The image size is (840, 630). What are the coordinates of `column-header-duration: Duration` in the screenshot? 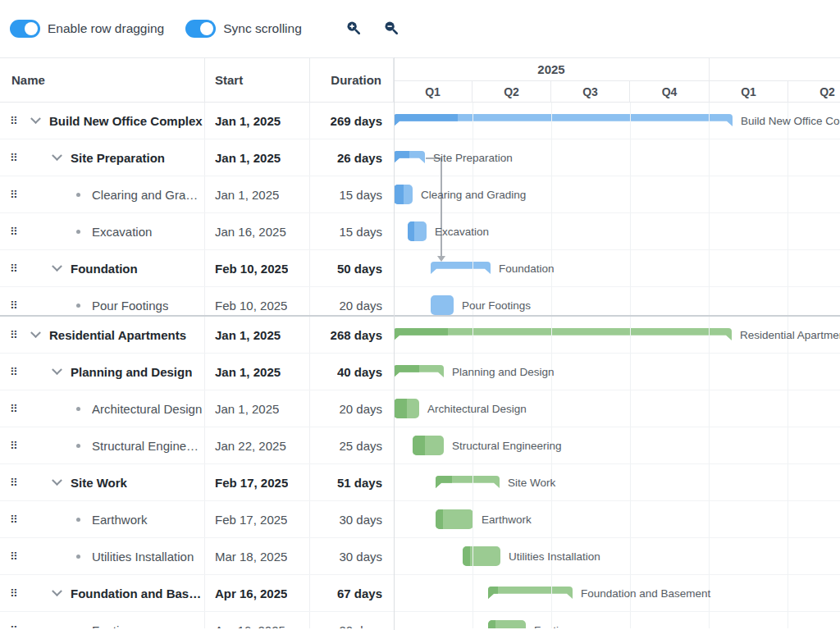 It's located at (352, 80).